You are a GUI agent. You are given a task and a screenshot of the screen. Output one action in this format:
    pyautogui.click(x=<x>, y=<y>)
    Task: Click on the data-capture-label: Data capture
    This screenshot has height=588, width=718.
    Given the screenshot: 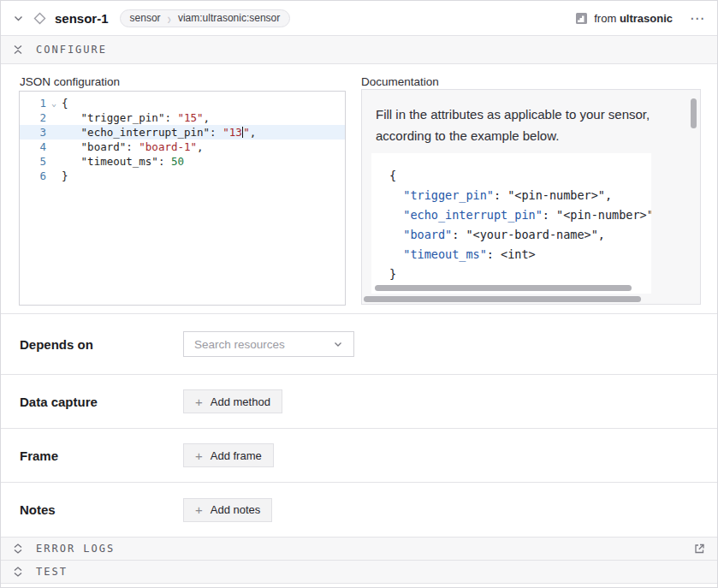 What is the action you would take?
    pyautogui.click(x=101, y=402)
    